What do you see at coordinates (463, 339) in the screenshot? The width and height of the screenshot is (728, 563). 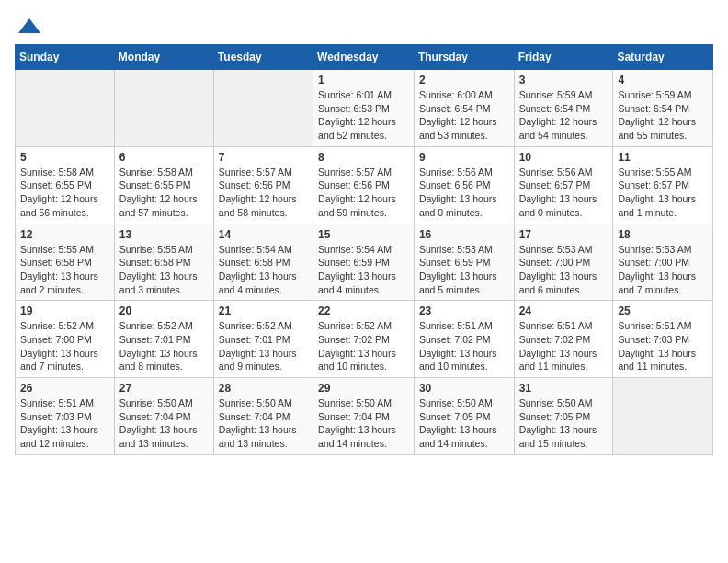 I see `day-cell: 23Sunrise: 5:51 AM Sunset: 7:02 PM Dayli…` at bounding box center [463, 339].